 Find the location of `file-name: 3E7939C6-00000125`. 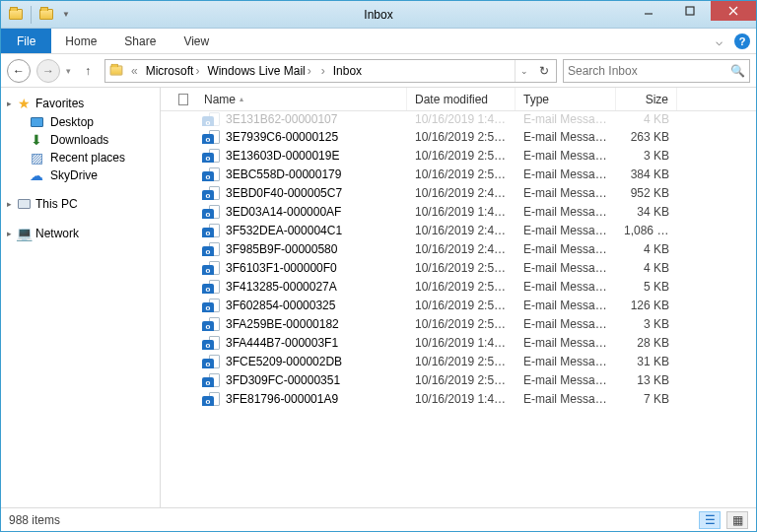

file-name: 3E7939C6-00000125 is located at coordinates (282, 137).